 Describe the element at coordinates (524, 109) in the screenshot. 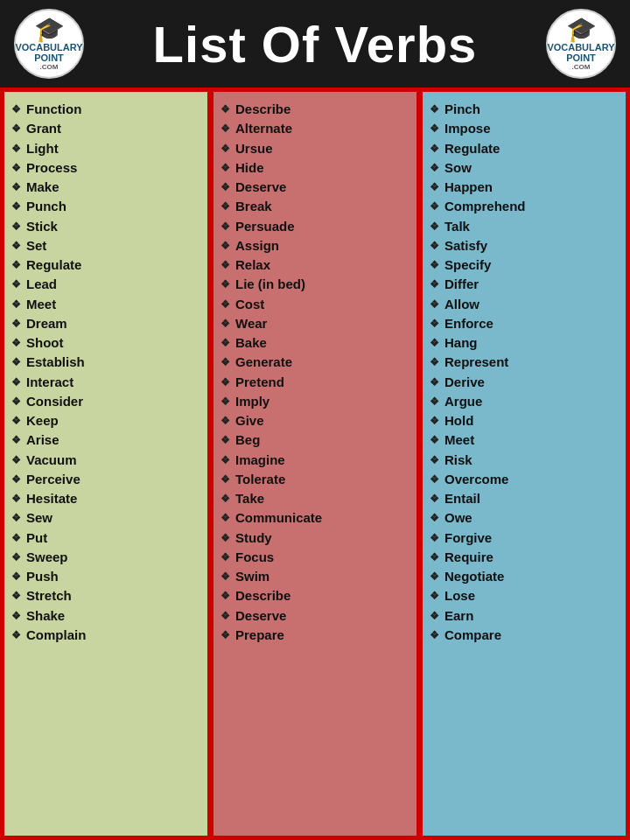

I see `list-item: ❖Pinch` at that location.